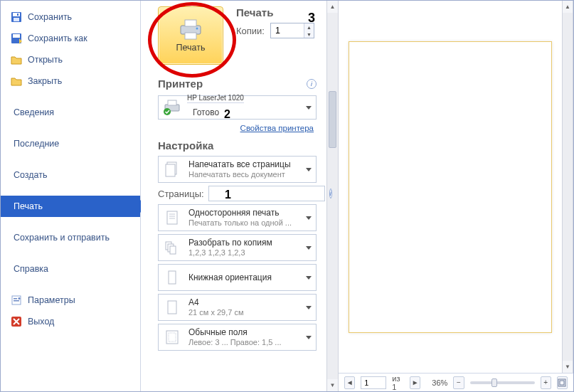  I want to click on zoom-out-button: −, so click(458, 383).